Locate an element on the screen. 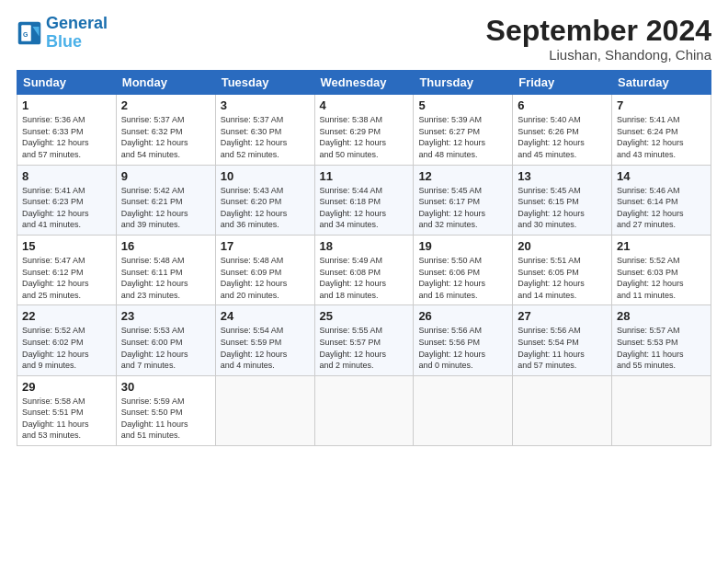  day-number: 21 is located at coordinates (662, 247).